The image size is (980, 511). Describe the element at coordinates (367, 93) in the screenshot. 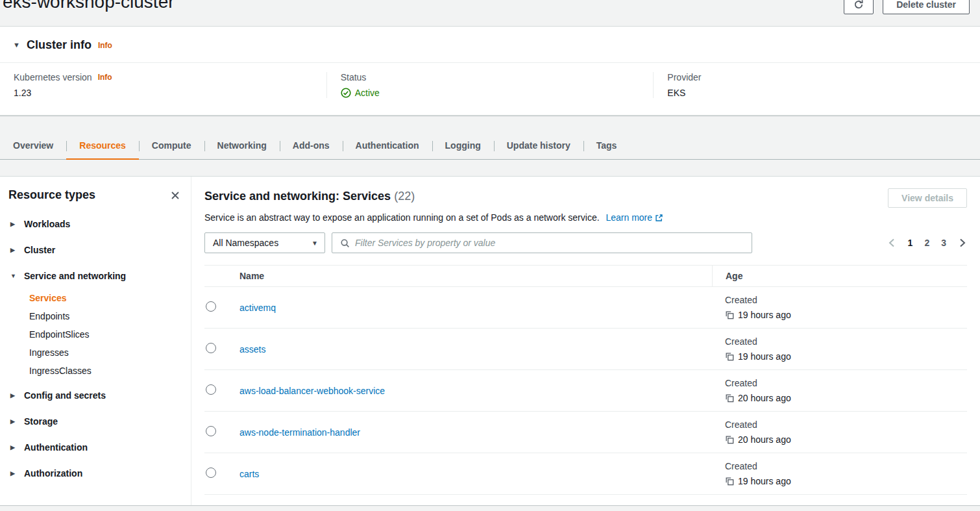

I see `status-text: Active` at that location.